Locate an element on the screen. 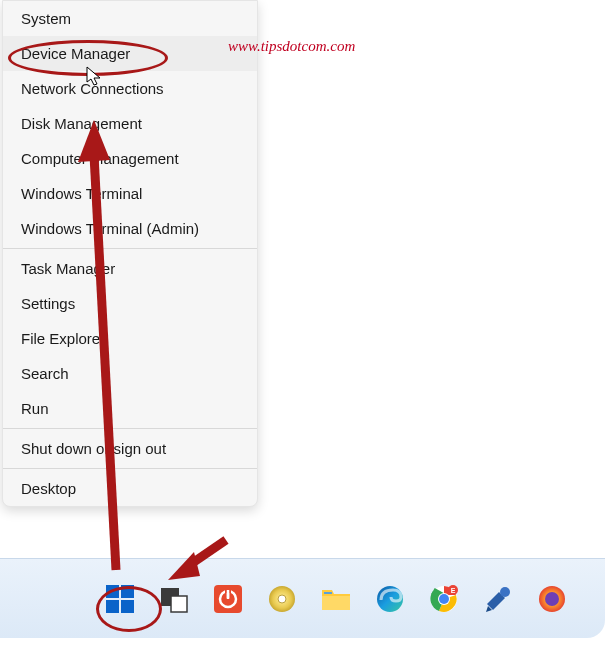 This screenshot has width=615, height=648. menu-item-network-connections: Network Connections is located at coordinates (130, 88).